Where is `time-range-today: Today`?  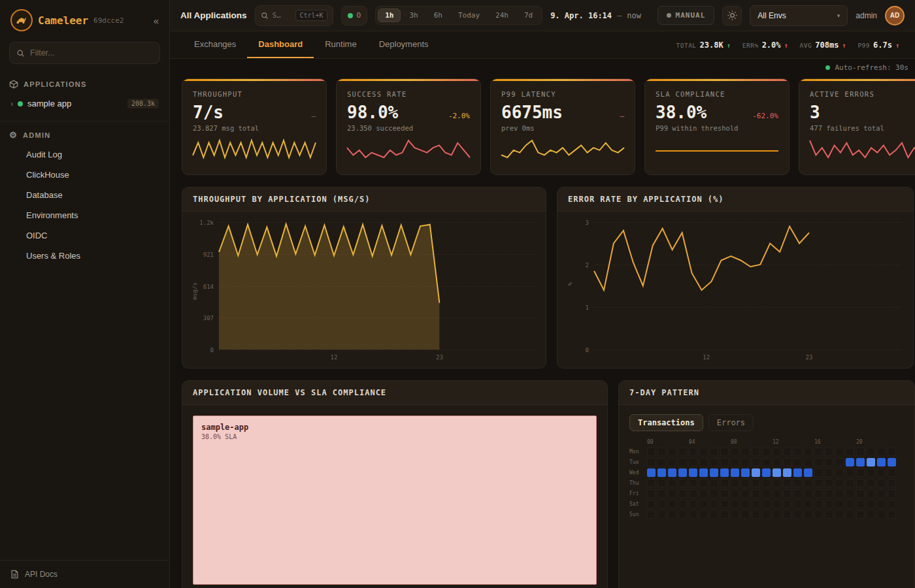
time-range-today: Today is located at coordinates (469, 16).